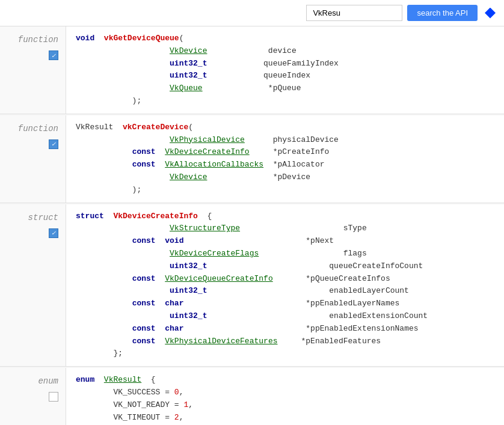 The width and height of the screenshot is (504, 425). I want to click on code-plain: queueFamilyIndex, so click(272, 64).